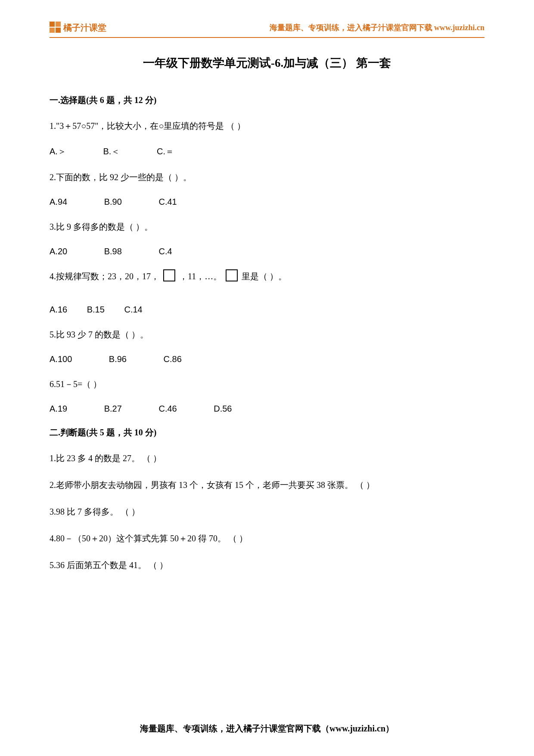 Image resolution: width=534 pixels, height=756 pixels. I want to click on logo-text: 橘子汁课堂, so click(85, 28).